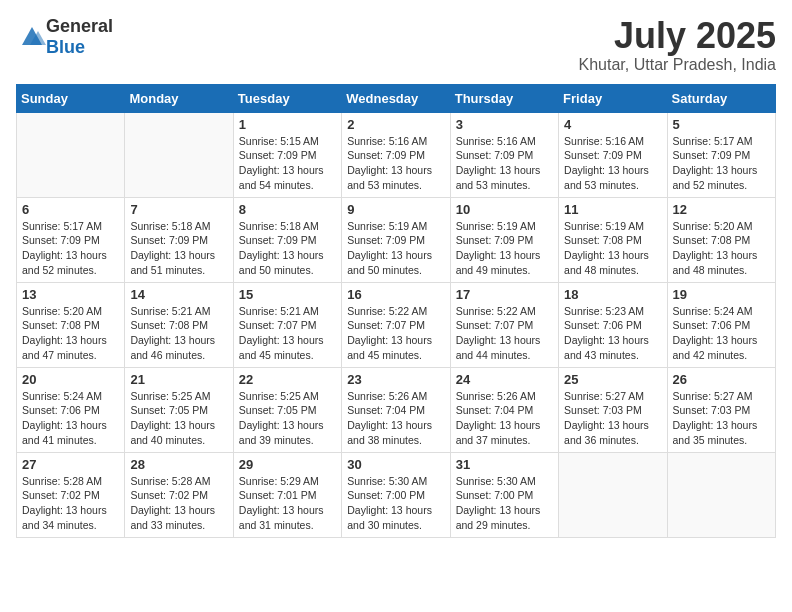 Image resolution: width=792 pixels, height=612 pixels. What do you see at coordinates (178, 464) in the screenshot?
I see `day-number: 28` at bounding box center [178, 464].